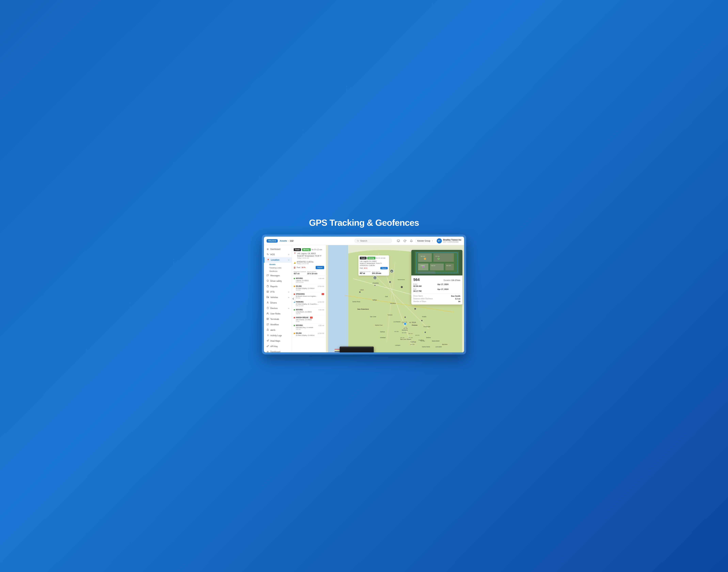 This screenshot has height=572, width=728. Describe the element at coordinates (439, 241) in the screenshot. I see `avatar: BT` at that location.